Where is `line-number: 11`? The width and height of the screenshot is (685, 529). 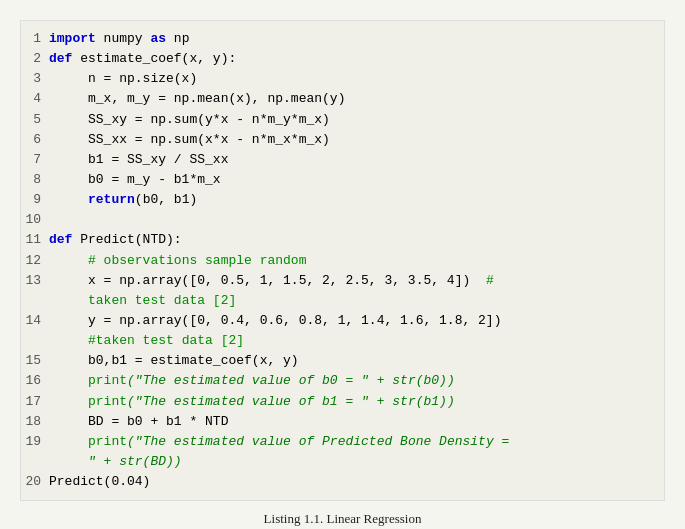
line-number: 11 is located at coordinates (35, 240).